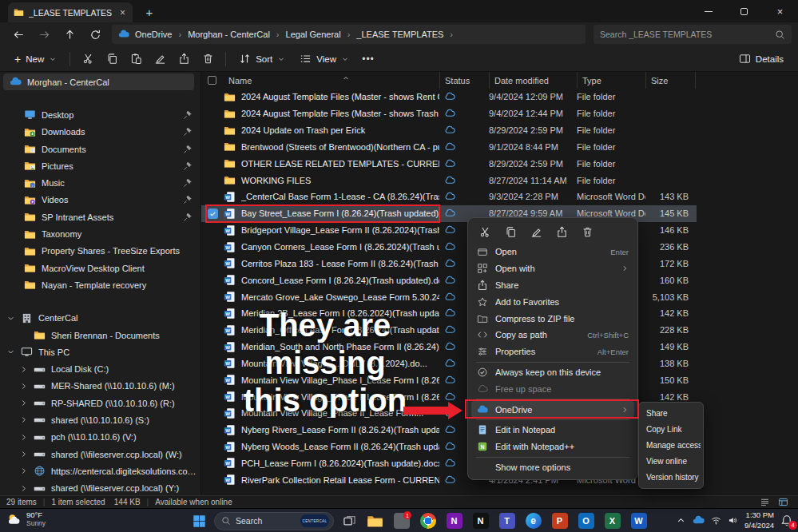 The image size is (798, 532). What do you see at coordinates (274, 521) in the screenshot?
I see `taskbar-search: Search CENTERCAL` at bounding box center [274, 521].